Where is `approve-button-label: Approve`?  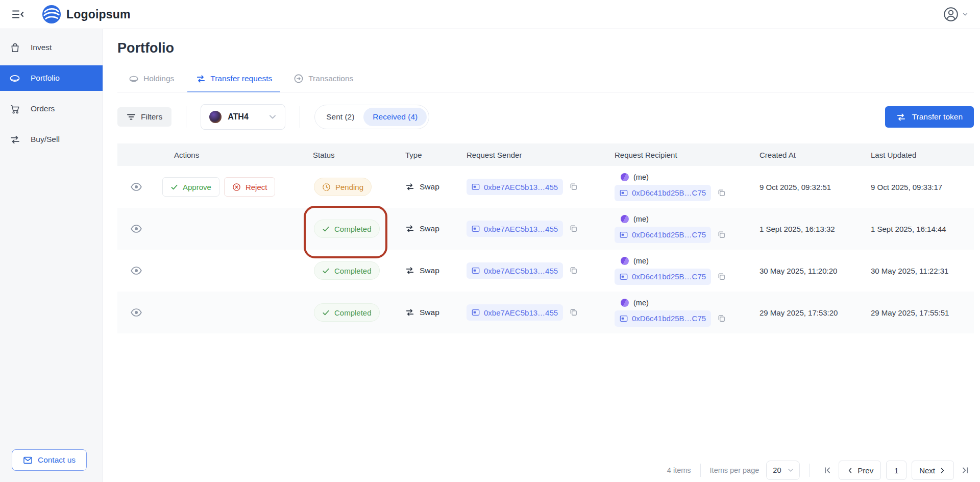
approve-button-label: Approve is located at coordinates (197, 187).